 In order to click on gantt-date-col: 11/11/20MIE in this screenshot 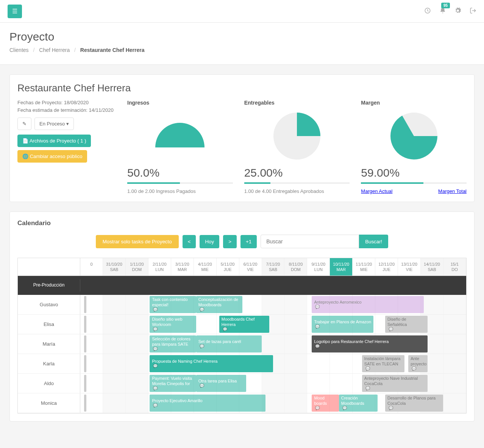, I will do `click(364, 267)`.